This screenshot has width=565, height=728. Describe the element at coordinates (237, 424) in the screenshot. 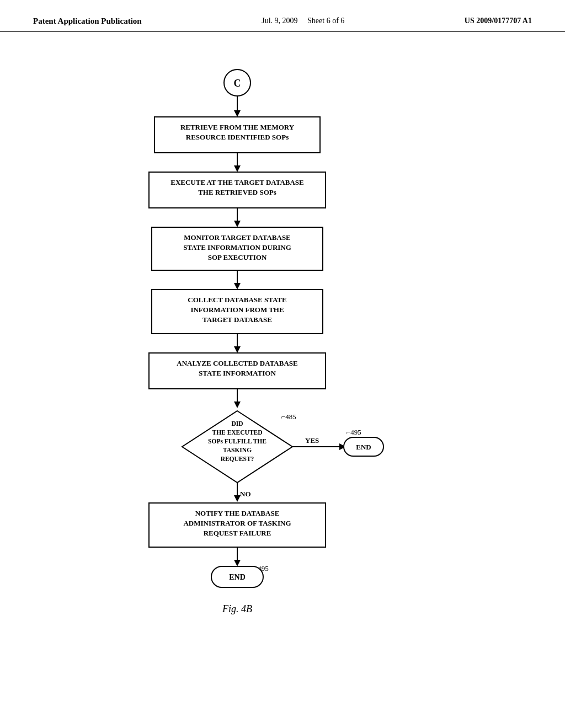

I see `svg-text: DID` at that location.